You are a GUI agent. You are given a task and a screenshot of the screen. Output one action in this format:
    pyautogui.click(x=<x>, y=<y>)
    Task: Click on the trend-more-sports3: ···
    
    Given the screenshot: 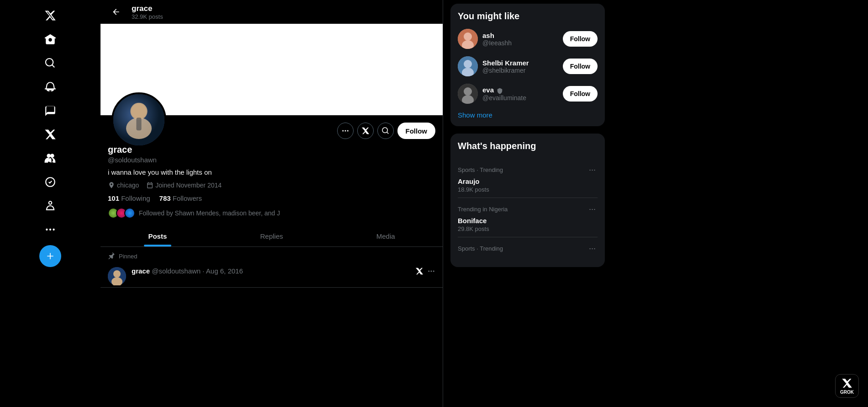 What is the action you would take?
    pyautogui.click(x=592, y=249)
    